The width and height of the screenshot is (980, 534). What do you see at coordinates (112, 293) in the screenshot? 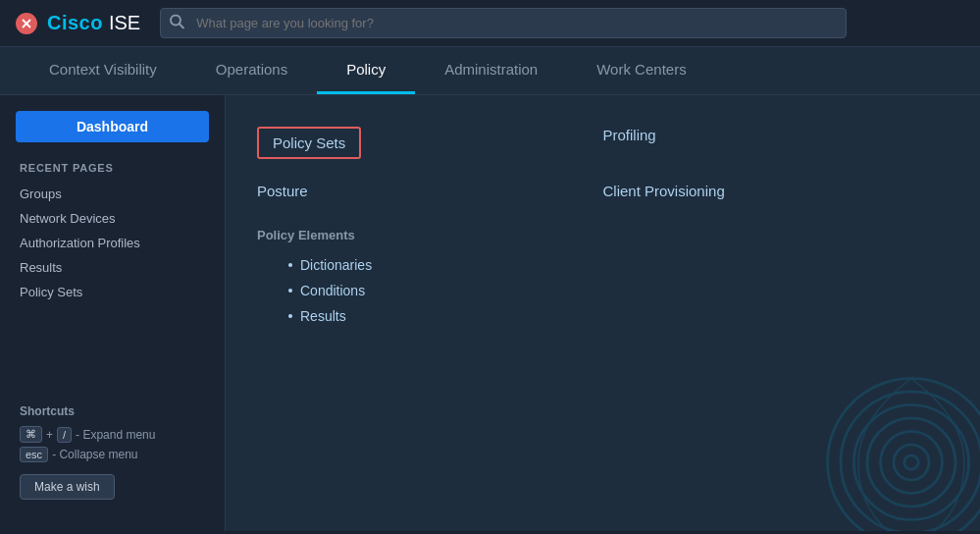
I see `sidebar-item-policy-sets: Policy Sets` at bounding box center [112, 293].